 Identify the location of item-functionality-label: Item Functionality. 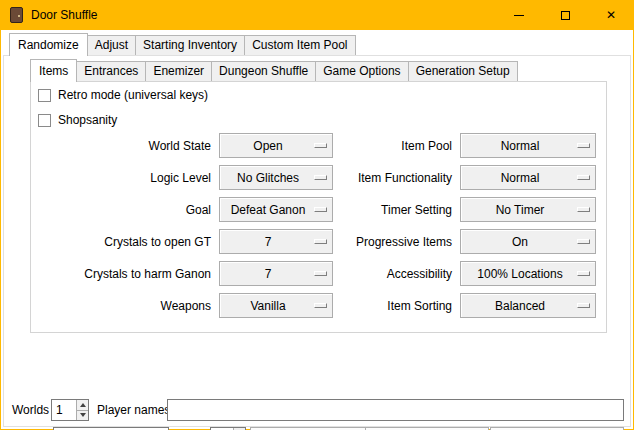
(396, 178).